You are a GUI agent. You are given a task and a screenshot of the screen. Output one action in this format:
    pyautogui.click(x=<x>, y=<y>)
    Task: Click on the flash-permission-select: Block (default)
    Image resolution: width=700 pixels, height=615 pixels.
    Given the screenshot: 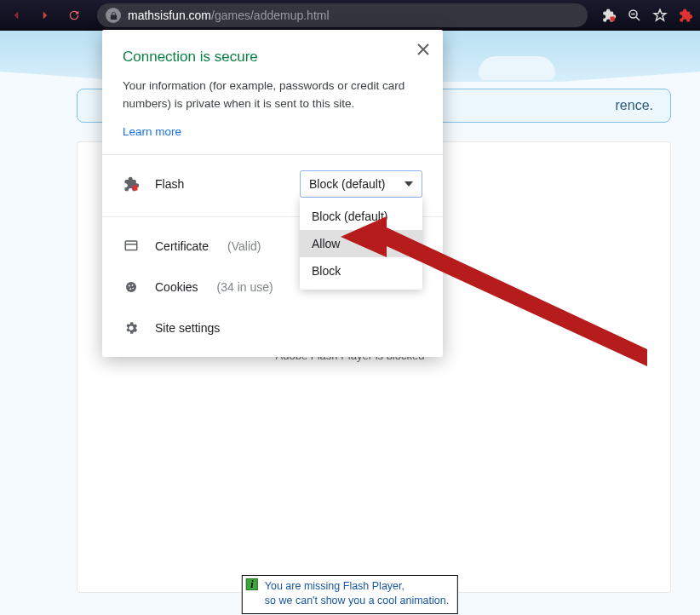 What is the action you would take?
    pyautogui.click(x=361, y=184)
    